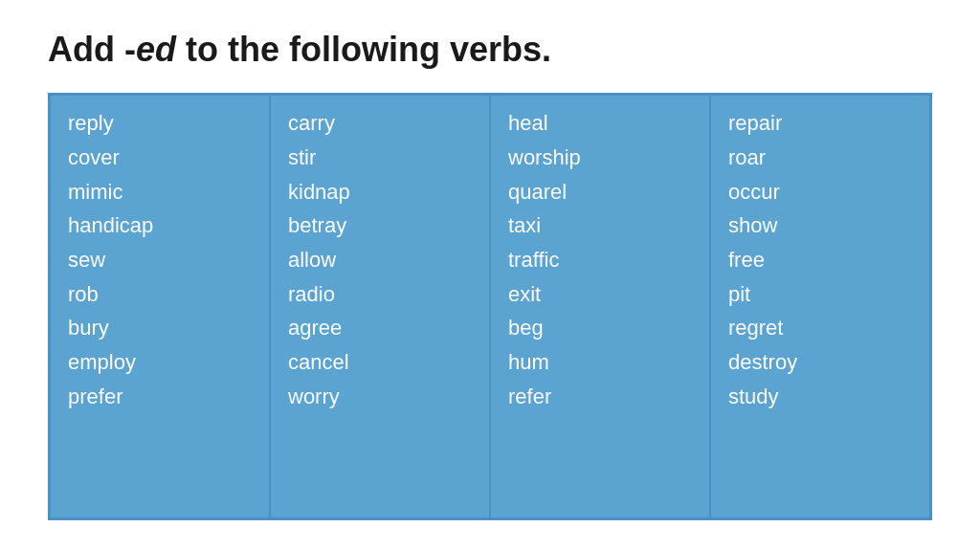 This screenshot has height=549, width=980. Describe the element at coordinates (380, 158) in the screenshot. I see `word-2-2: stir` at that location.